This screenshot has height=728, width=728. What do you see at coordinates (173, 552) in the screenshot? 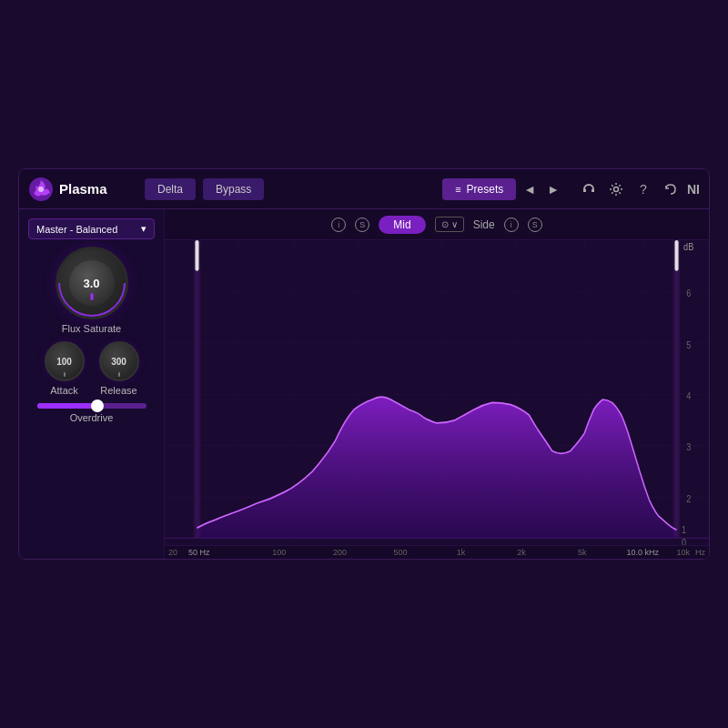
I see `freq-label-20: 20` at bounding box center [173, 552].